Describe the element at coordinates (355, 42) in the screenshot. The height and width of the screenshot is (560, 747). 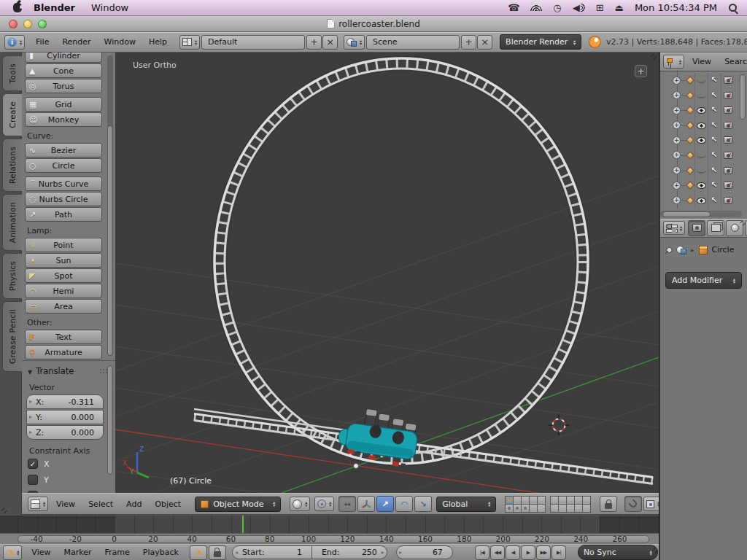
I see `scene-selector-button` at that location.